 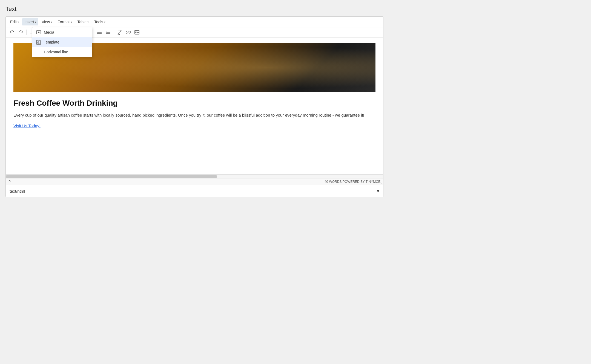 What do you see at coordinates (21, 32) in the screenshot?
I see `redo-button` at bounding box center [21, 32].